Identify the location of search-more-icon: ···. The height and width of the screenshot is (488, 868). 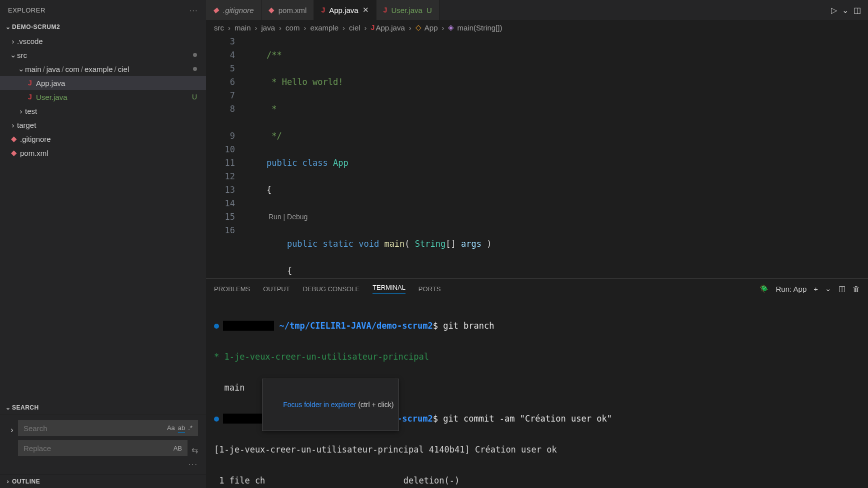
(103, 465).